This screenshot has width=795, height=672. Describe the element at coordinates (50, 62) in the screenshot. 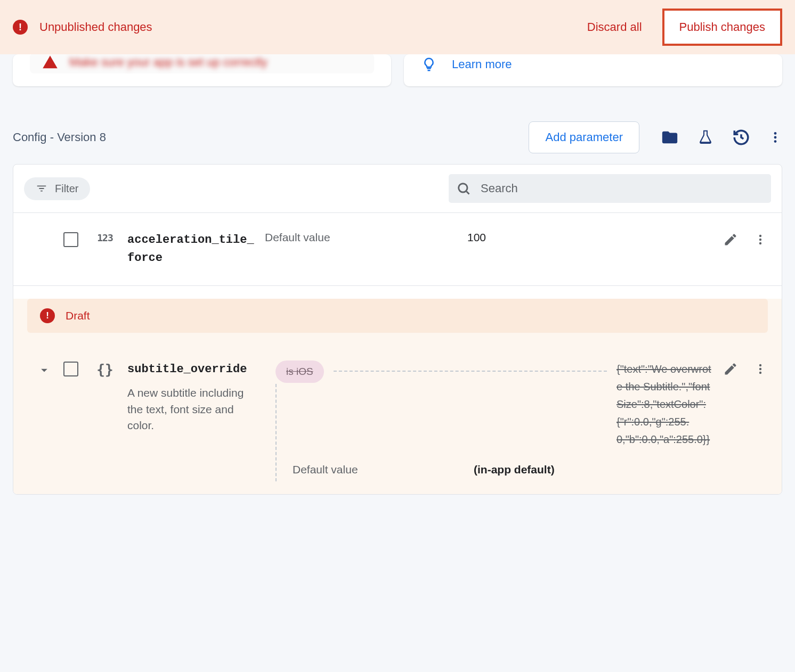

I see `warning-triangle-icon` at that location.